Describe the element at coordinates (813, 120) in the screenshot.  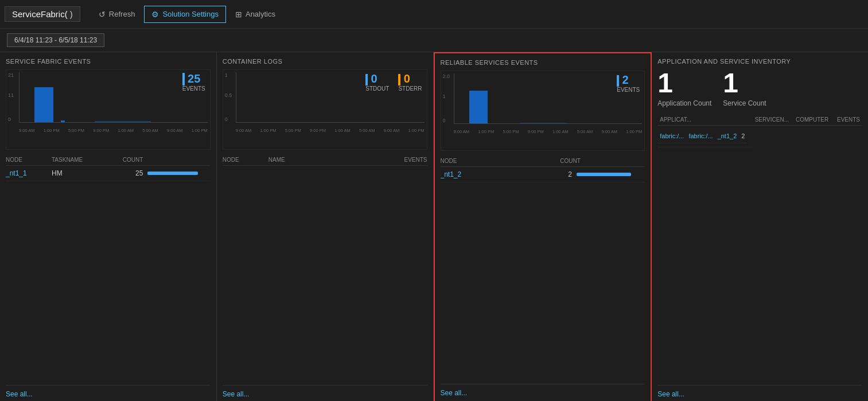
I see `col-header-computer: COMPUTER` at that location.